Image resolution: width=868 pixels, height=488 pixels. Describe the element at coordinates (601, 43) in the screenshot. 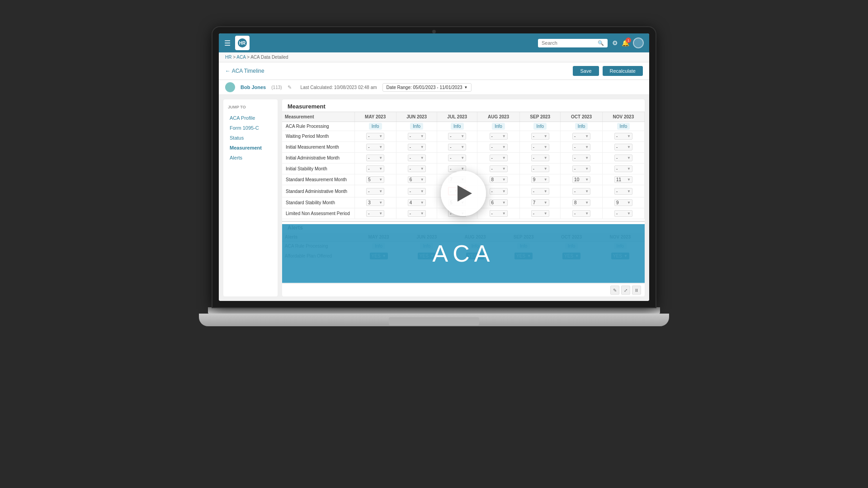

I see `search-icon: 🔍` at that location.